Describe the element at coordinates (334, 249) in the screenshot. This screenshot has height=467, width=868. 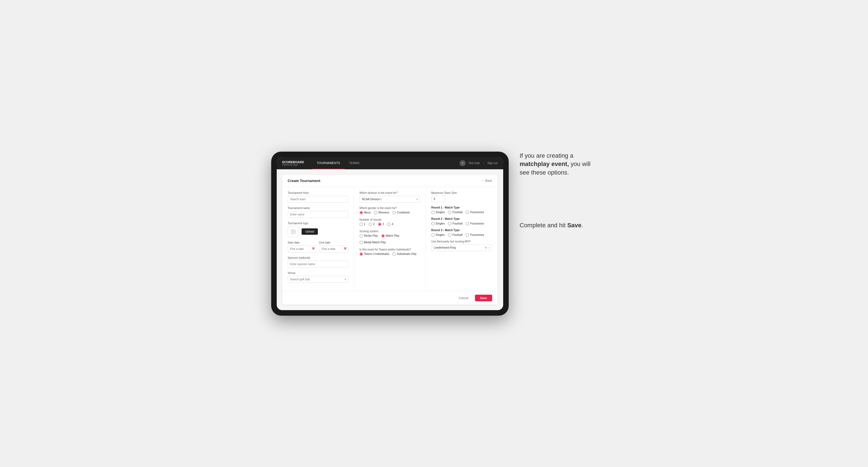
I see `end-date-wrapper` at that location.